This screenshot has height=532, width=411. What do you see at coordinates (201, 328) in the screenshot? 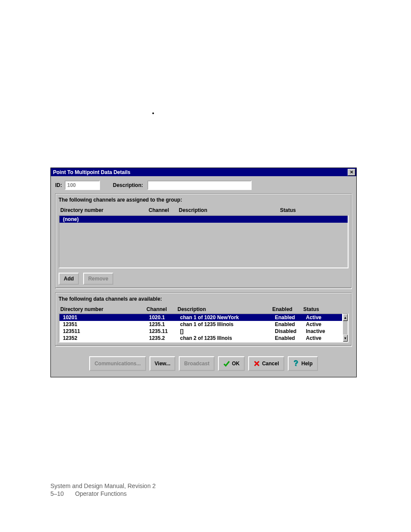
I see `available-list: 10201 1020.1 chan 1 of 1020 NewYork Enab…` at bounding box center [201, 328].